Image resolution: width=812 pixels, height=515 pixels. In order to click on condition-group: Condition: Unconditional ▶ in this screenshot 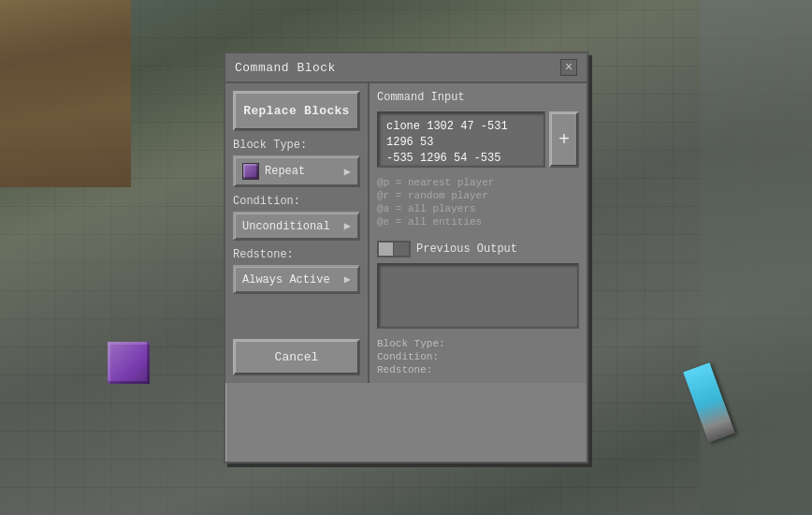, I will do `click(297, 217)`.